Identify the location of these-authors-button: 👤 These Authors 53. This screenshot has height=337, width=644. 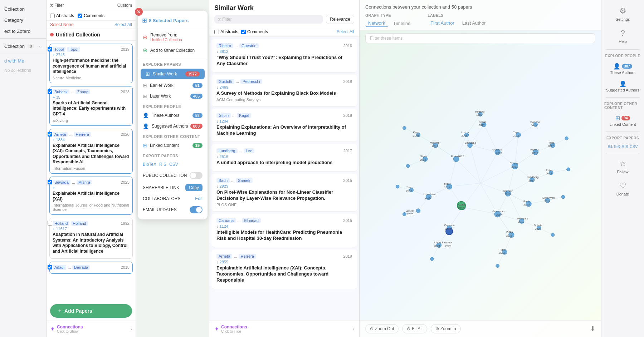
(172, 115).